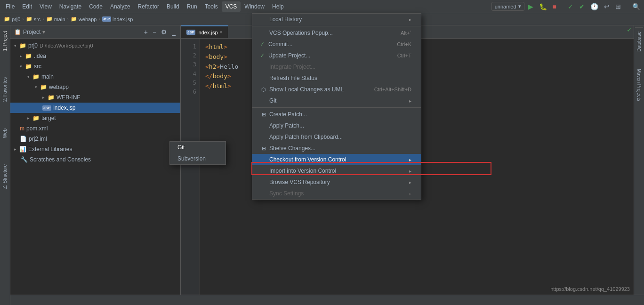 The image size is (644, 305). What do you see at coordinates (95, 77) in the screenshot?
I see `tree-item-main: 📁 main` at bounding box center [95, 77].